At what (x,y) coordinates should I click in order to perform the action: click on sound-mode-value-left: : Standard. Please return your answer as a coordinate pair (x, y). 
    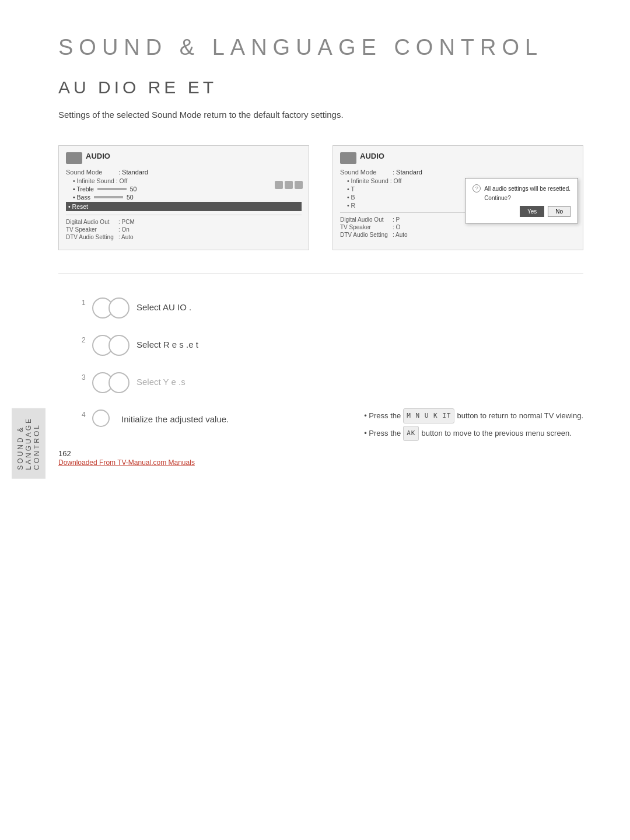
    Looking at the image, I should click on (133, 172).